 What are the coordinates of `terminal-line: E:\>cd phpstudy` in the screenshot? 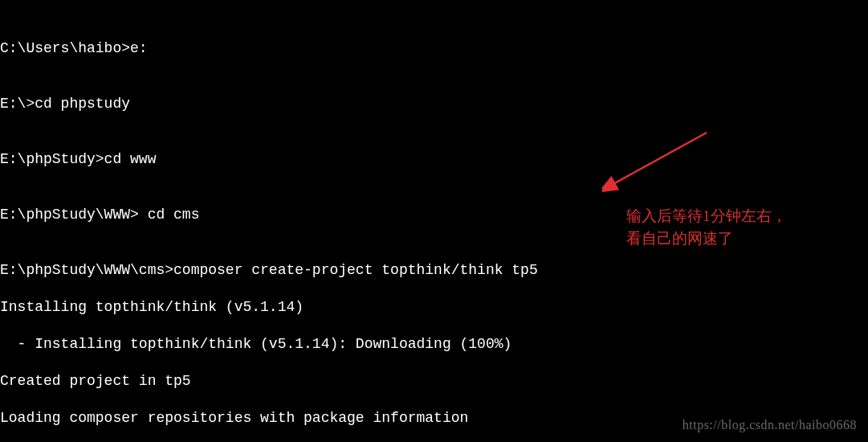 It's located at (434, 104).